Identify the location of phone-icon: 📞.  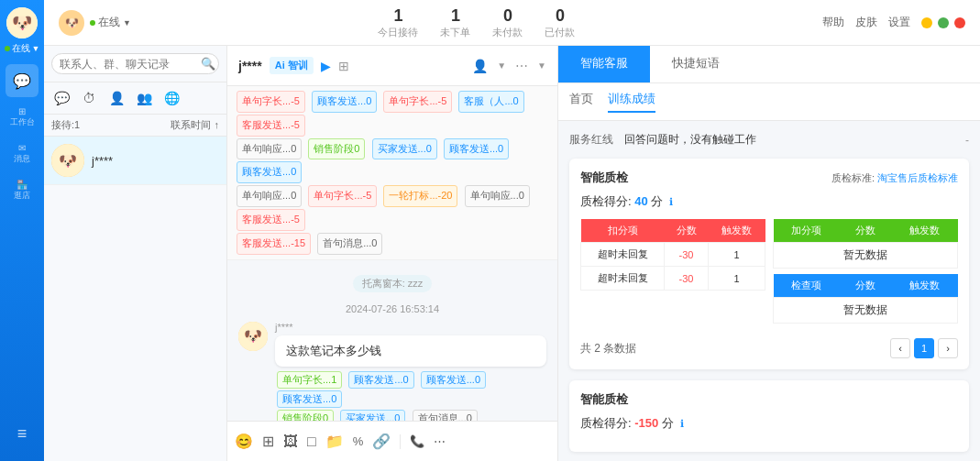
(417, 442).